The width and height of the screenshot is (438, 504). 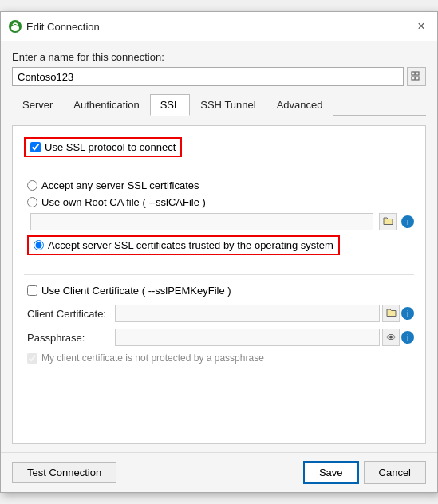 I want to click on not-protected-checkbox, so click(x=32, y=359).